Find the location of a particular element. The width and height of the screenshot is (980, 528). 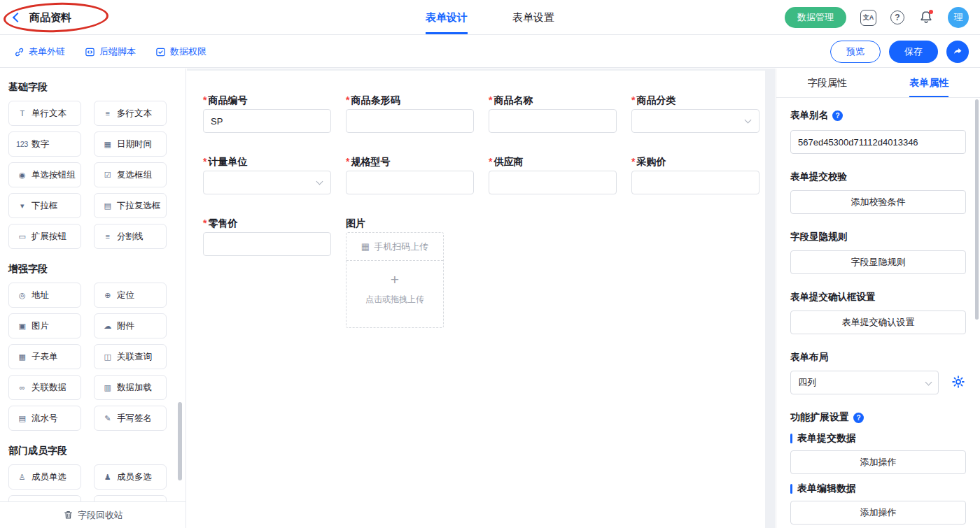

field-type-member-single: ♙ 成员单选 is located at coordinates (45, 477).